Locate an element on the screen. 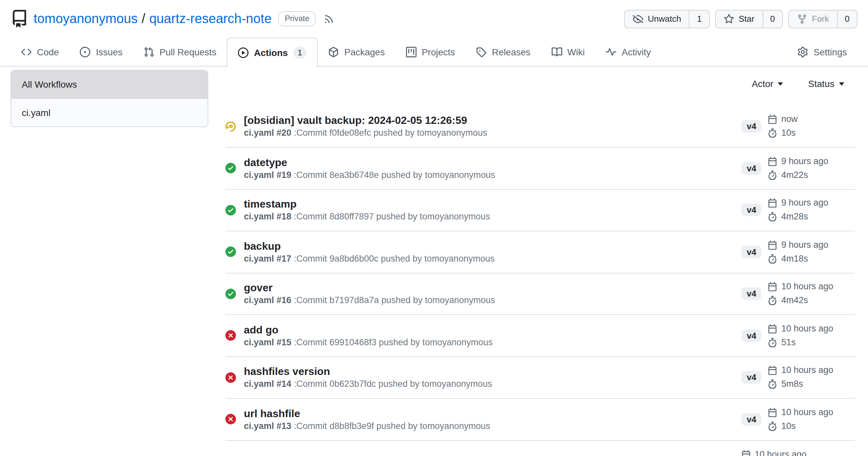  actor-filter-label: Actor is located at coordinates (762, 84).